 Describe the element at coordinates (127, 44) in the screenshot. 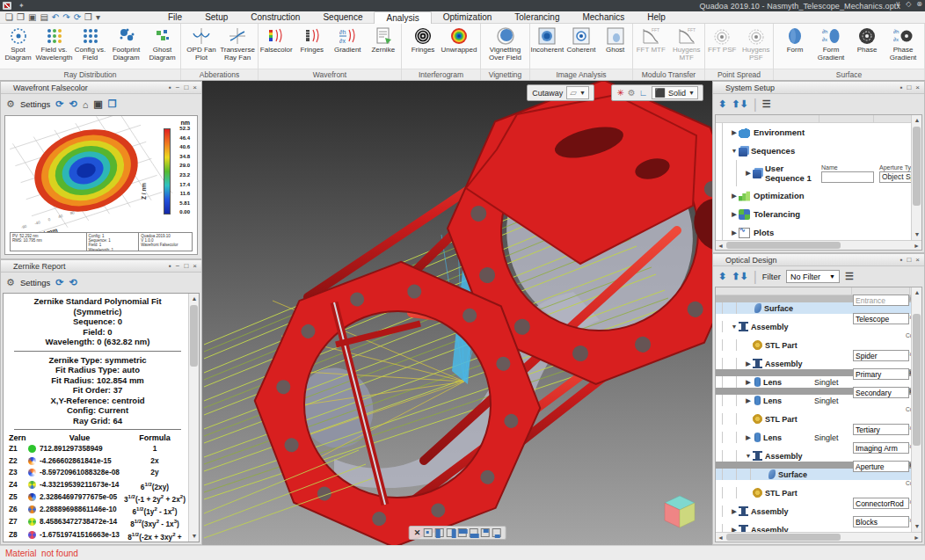

I see `ribbon-button-footprint-diagram: Footprint Diagram` at that location.